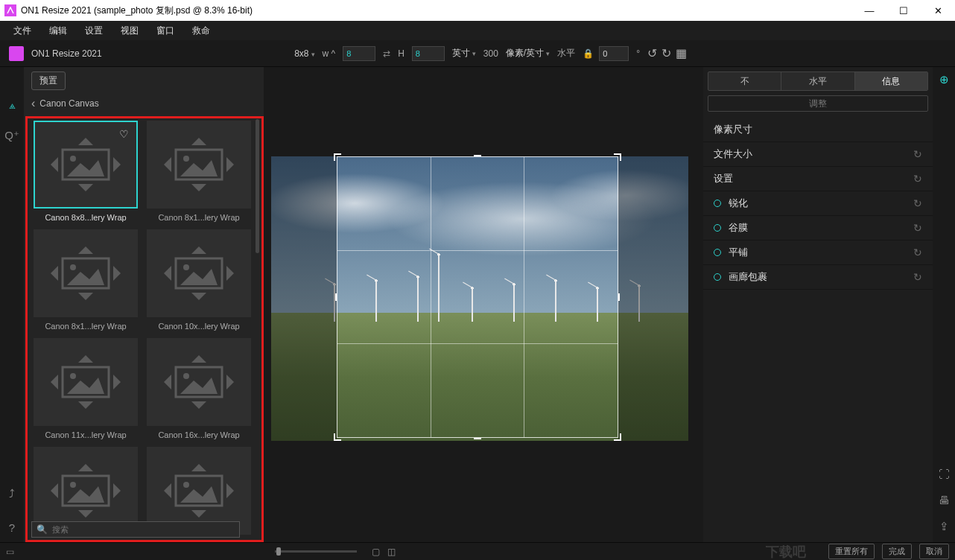 The image size is (955, 560). I want to click on grid-toggle-icon: ▦, so click(681, 54).